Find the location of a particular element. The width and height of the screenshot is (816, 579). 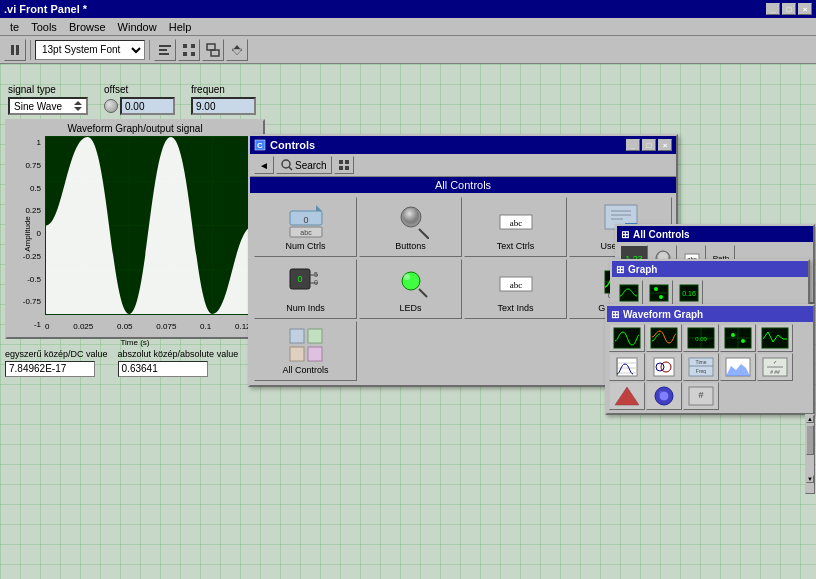

menu-item-browse: Browse is located at coordinates (88, 27).